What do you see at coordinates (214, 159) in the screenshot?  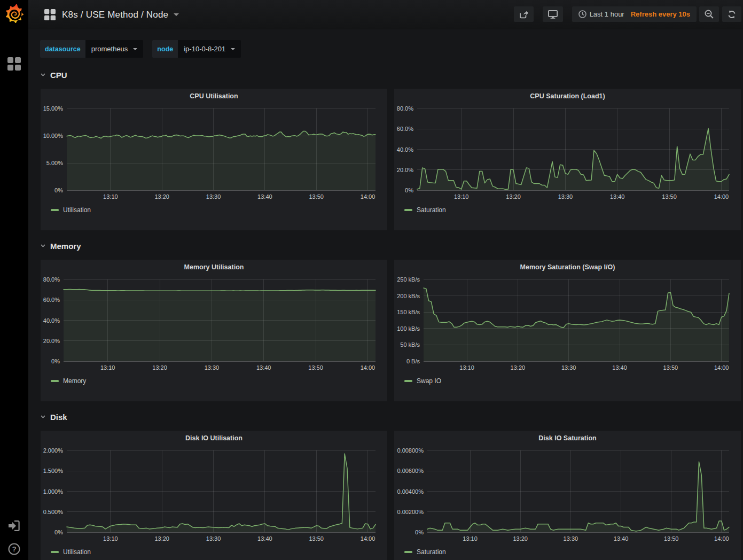 I see `panel-cpu-utilisation: CPU Utilisation0%5.00%10.00%15.00%13:101…` at bounding box center [214, 159].